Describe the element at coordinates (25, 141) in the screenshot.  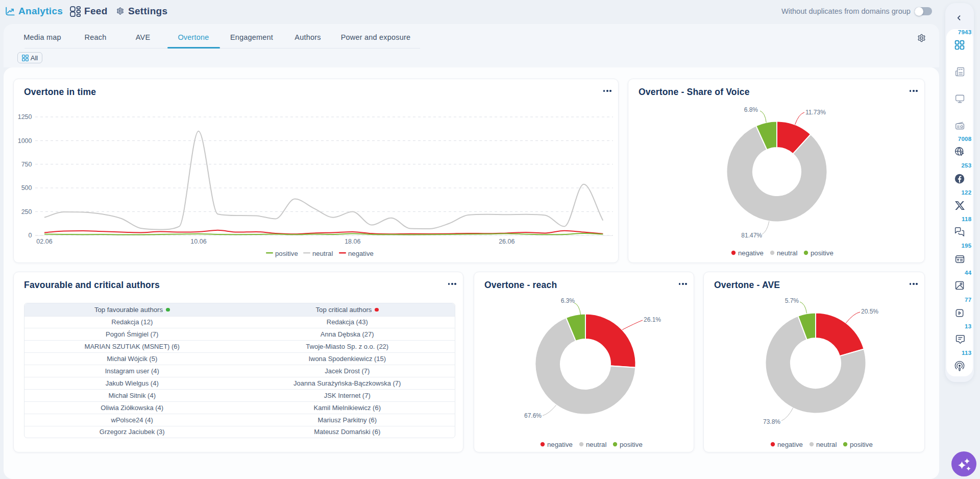
I see `svg-text: 1000` at that location.